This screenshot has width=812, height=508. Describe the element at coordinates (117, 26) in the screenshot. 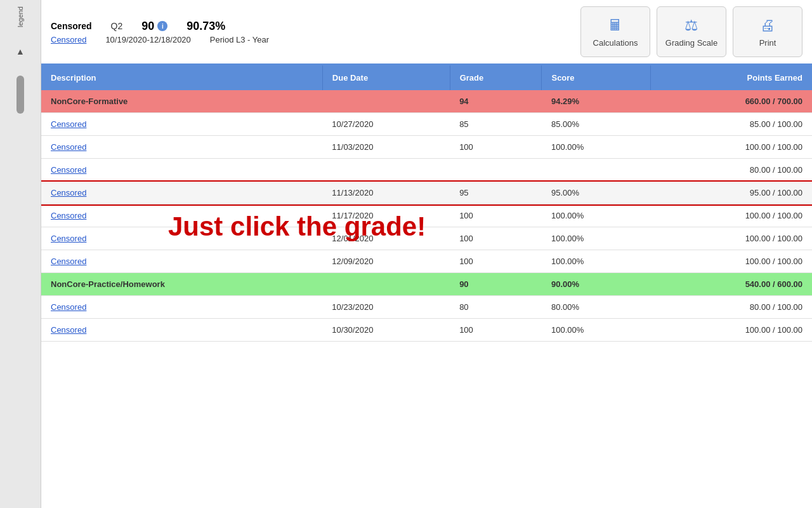

I see `quarter-label: Q2` at that location.